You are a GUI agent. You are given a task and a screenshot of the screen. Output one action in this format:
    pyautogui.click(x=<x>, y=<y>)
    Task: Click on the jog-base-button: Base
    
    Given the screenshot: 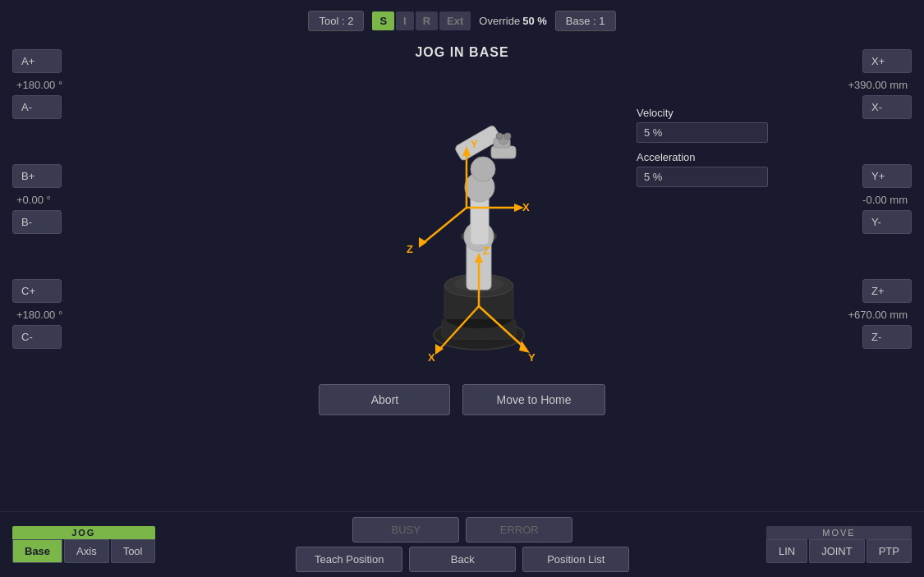 What is the action you would take?
    pyautogui.click(x=38, y=552)
    